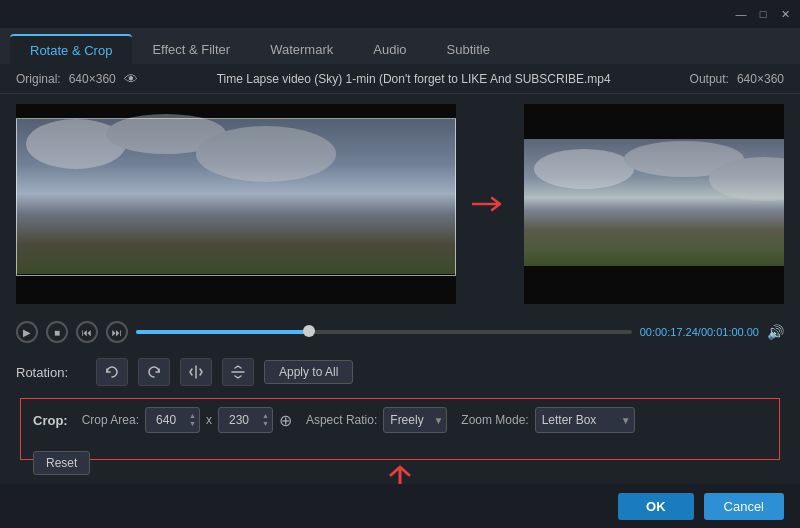 This screenshot has height=528, width=800. Describe the element at coordinates (390, 49) in the screenshot. I see `tab-audio: Audio` at that location.